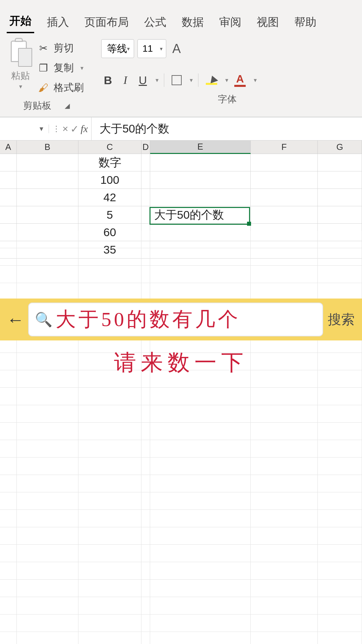  What do you see at coordinates (84, 129) in the screenshot?
I see `insert-function-button: fx` at bounding box center [84, 129].